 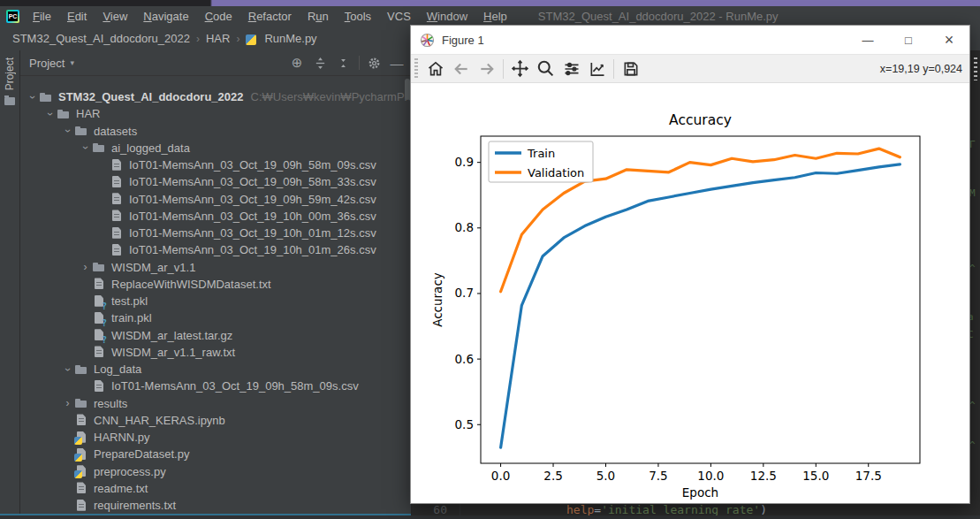 I want to click on tree-row: ›ai_logged_data, so click(x=216, y=149).